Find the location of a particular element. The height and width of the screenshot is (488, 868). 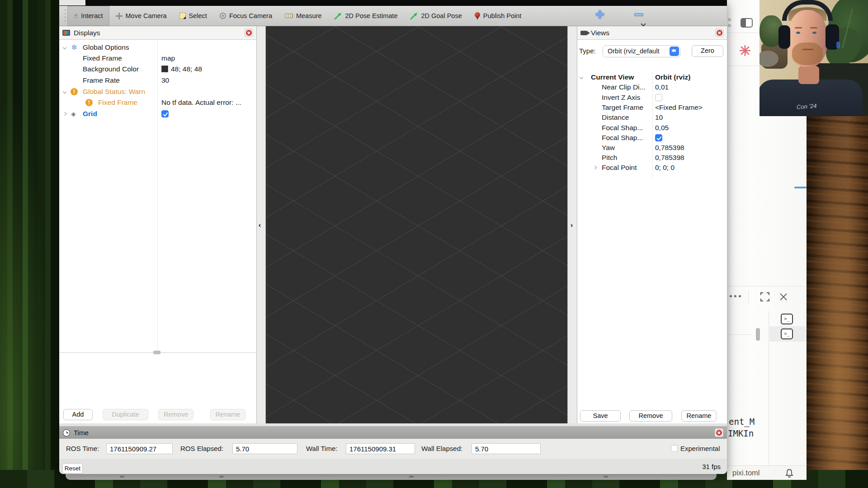

tree-row-frame-rate: Frame Rate 30 is located at coordinates (158, 81).